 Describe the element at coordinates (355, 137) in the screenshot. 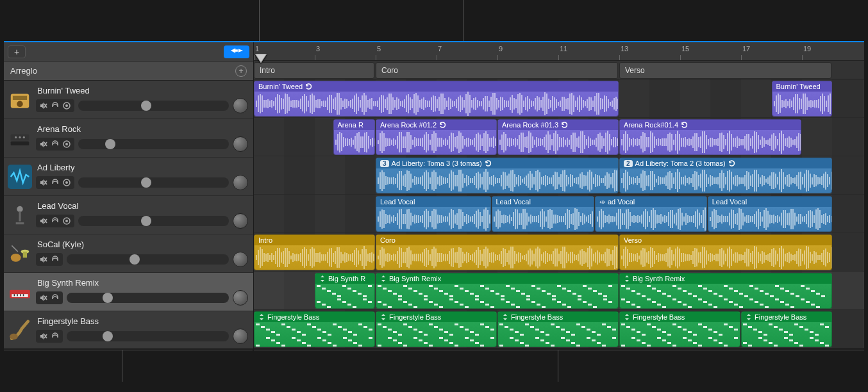

I see `region: Arena R` at that location.